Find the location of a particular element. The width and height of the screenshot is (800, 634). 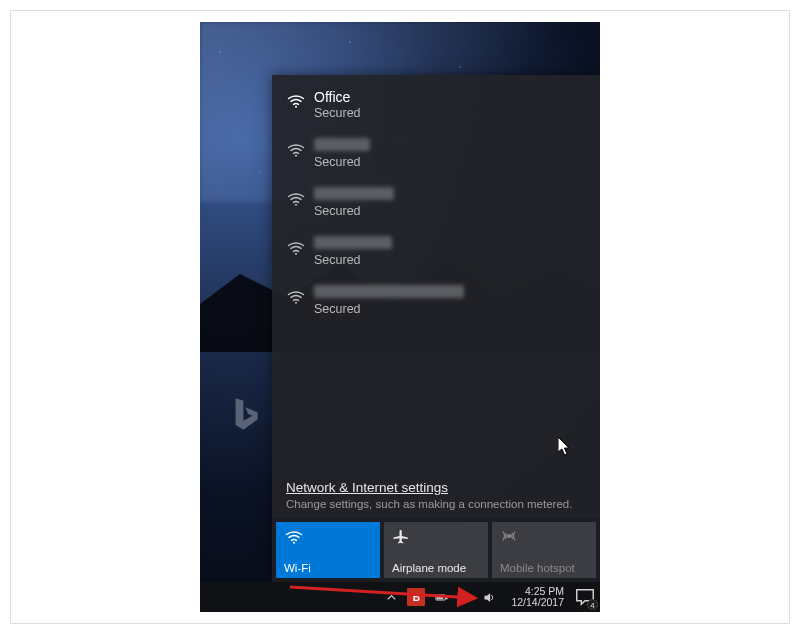

tile-label: Mobile hotspot is located at coordinates (544, 568).